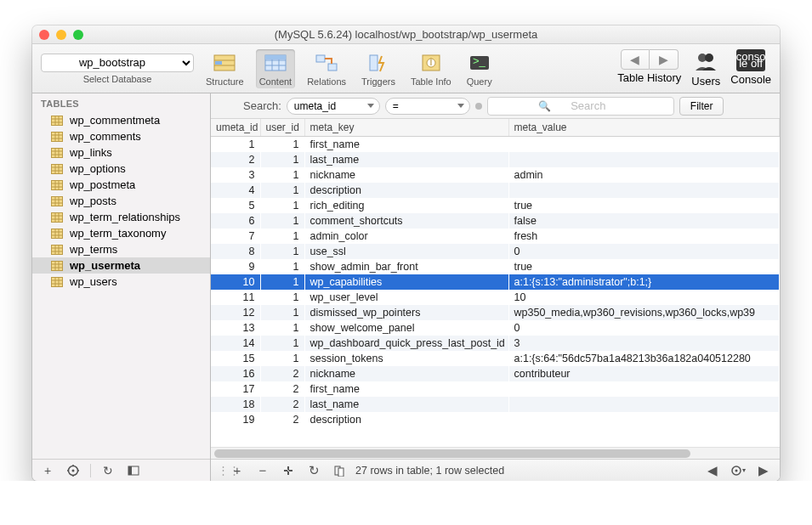 This screenshot has width=812, height=525. I want to click on tables-list: wp_commentmetawp_commentswp_linkswp_opti…, so click(121, 285).